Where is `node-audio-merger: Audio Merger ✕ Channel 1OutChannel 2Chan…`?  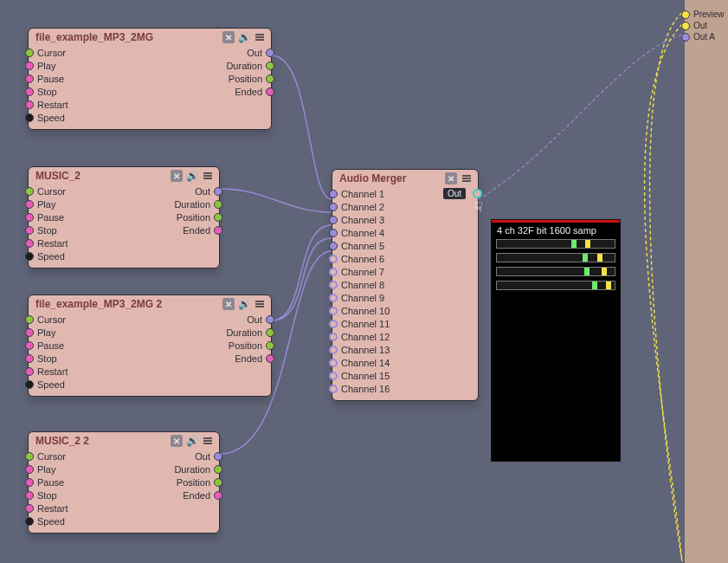
node-audio-merger: Audio Merger ✕ Channel 1OutChannel 2Chan… is located at coordinates (405, 285).